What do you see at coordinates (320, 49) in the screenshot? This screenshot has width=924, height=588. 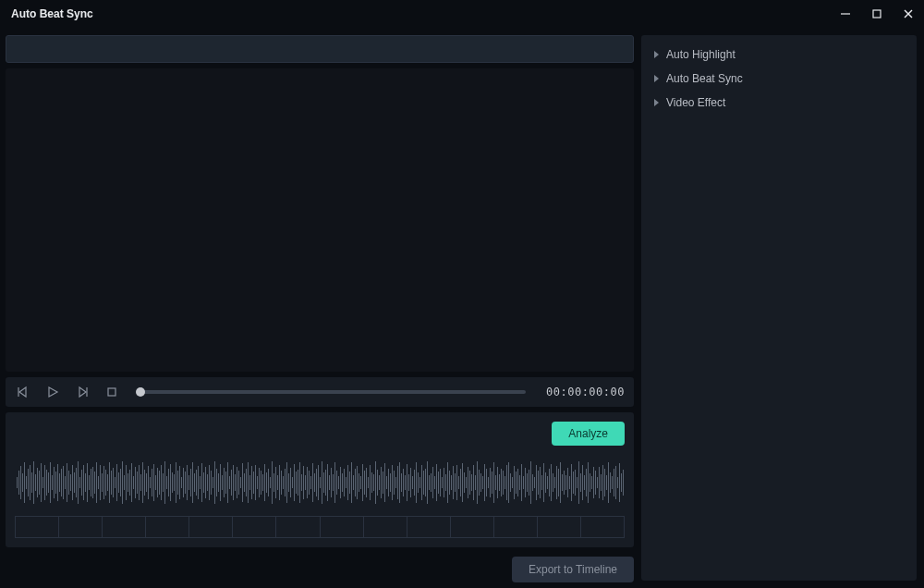 I see `clip-strip` at bounding box center [320, 49].